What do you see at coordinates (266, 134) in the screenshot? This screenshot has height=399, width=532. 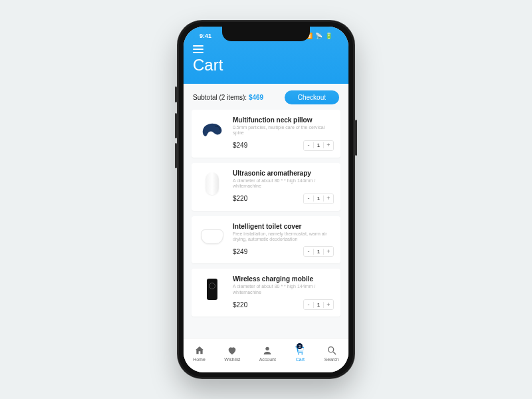 I see `cart-item: Multifunction neck pillow 0.5mm particle…` at bounding box center [266, 134].